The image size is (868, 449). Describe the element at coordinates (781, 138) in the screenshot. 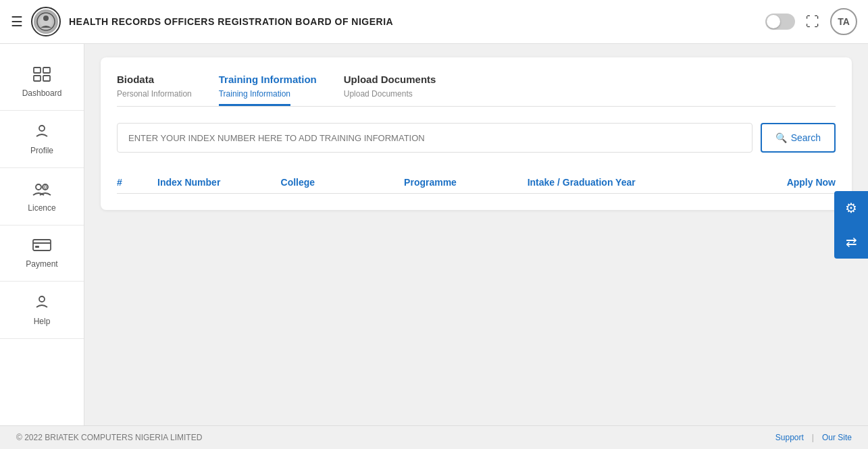

I see `search-icon: 🔍` at that location.